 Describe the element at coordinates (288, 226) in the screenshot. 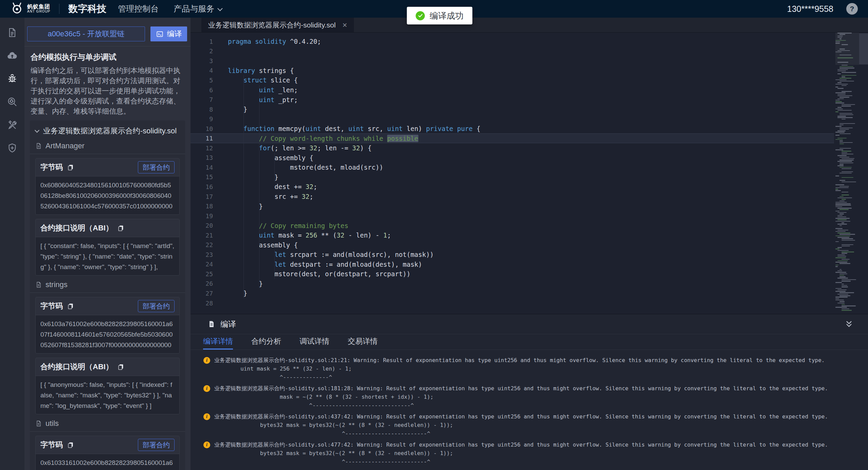

I see `code-text: // Copy remaining bytes` at that location.